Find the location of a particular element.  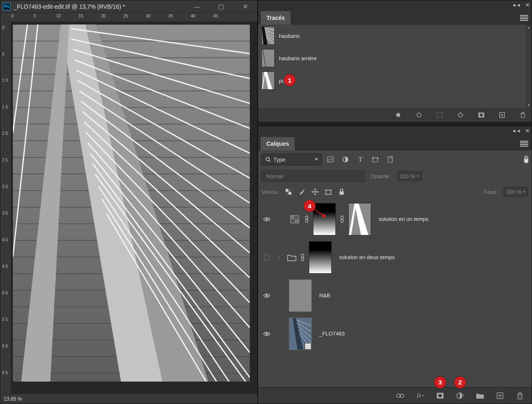

path-name: haubans is located at coordinates (289, 36).